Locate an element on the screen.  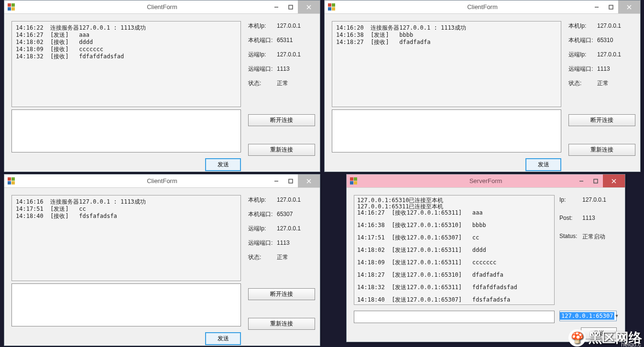
chevron-down-icon: ▼ is located at coordinates (617, 316).